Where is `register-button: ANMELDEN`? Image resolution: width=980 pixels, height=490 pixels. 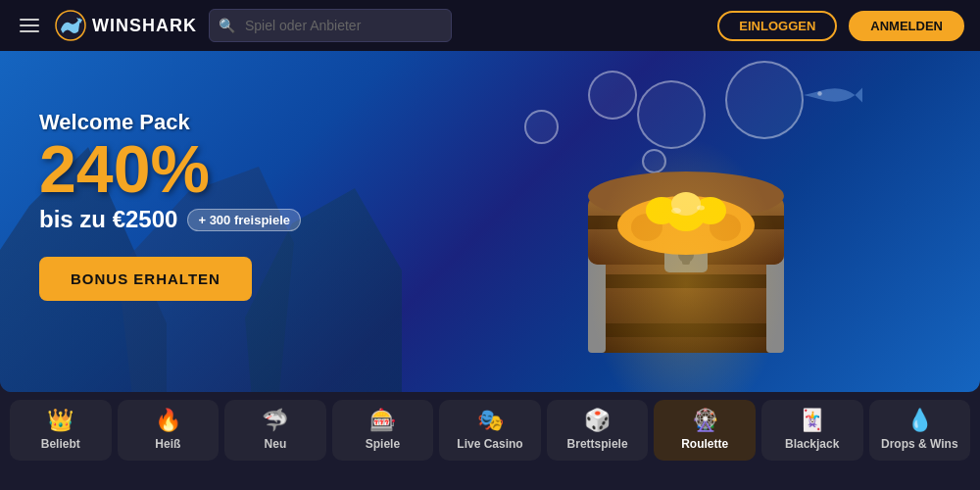 register-button: ANMELDEN is located at coordinates (906, 25).